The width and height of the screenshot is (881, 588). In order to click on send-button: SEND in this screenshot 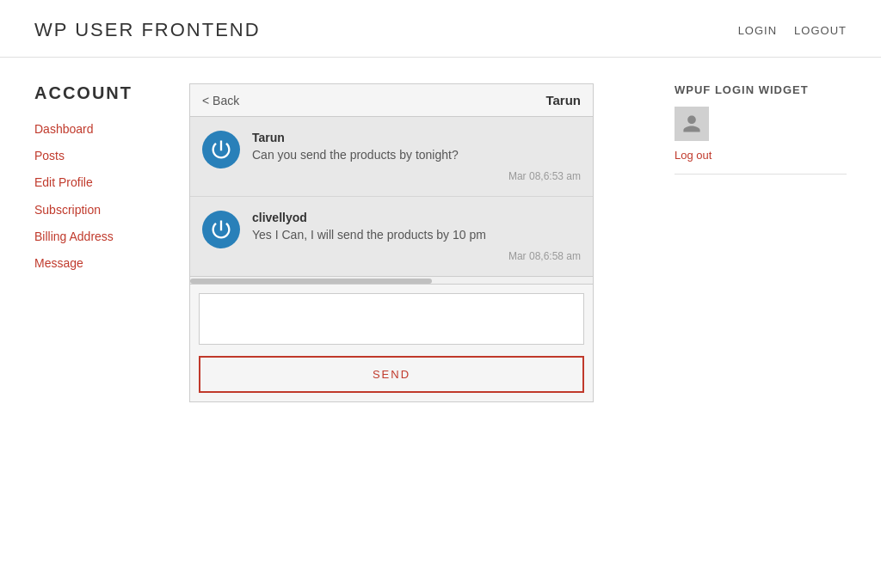, I will do `click(391, 375)`.